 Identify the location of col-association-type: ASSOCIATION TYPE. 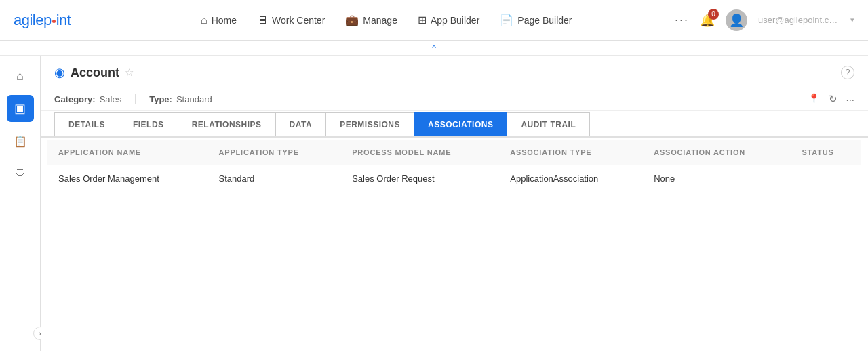
(571, 153).